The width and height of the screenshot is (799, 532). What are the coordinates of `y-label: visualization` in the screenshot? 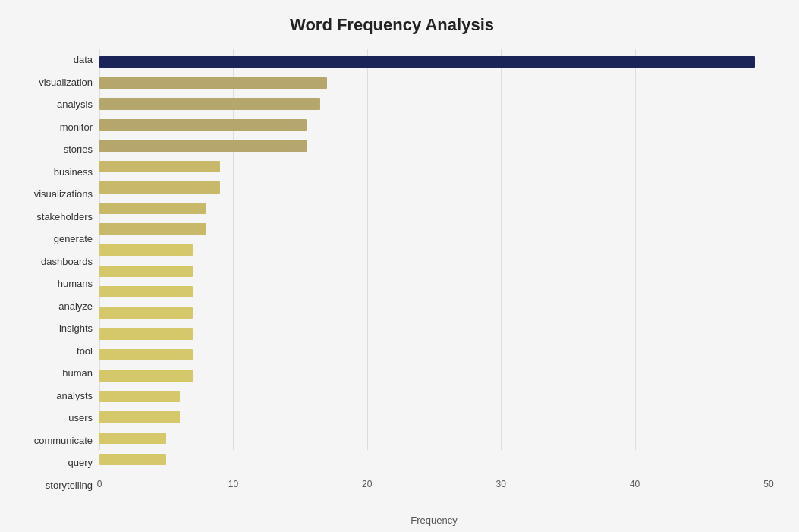 It's located at (54, 82).